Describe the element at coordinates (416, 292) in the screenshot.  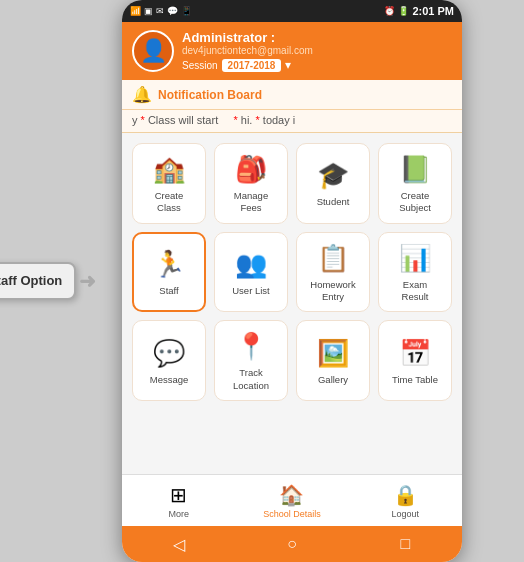
I see `exam-result-label: ExamResult` at that location.